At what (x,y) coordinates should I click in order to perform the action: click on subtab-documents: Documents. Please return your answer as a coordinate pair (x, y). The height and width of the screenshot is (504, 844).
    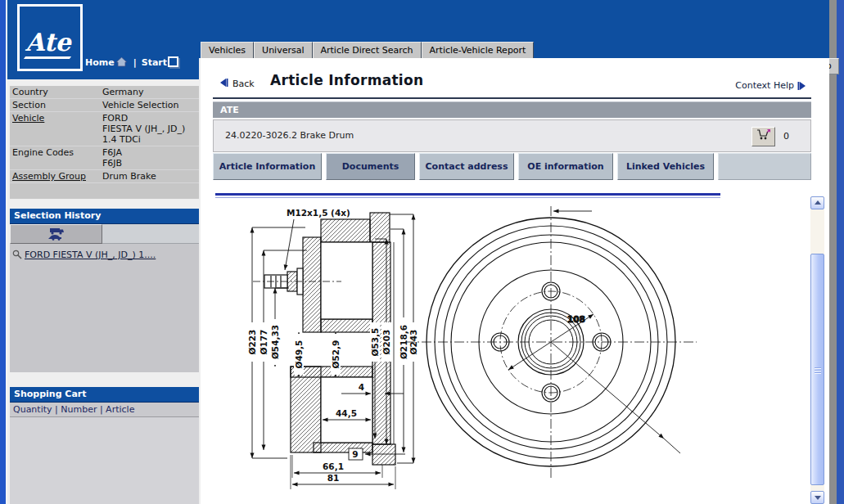
    Looking at the image, I should click on (370, 167).